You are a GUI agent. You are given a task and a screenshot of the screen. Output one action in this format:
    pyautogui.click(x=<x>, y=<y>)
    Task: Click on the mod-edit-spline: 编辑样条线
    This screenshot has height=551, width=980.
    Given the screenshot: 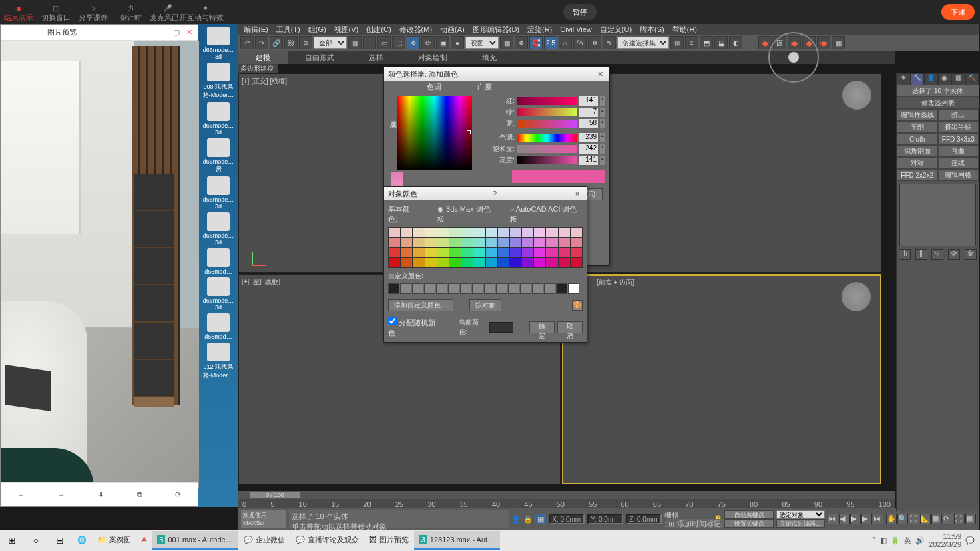 What is the action you would take?
    pyautogui.click(x=917, y=115)
    